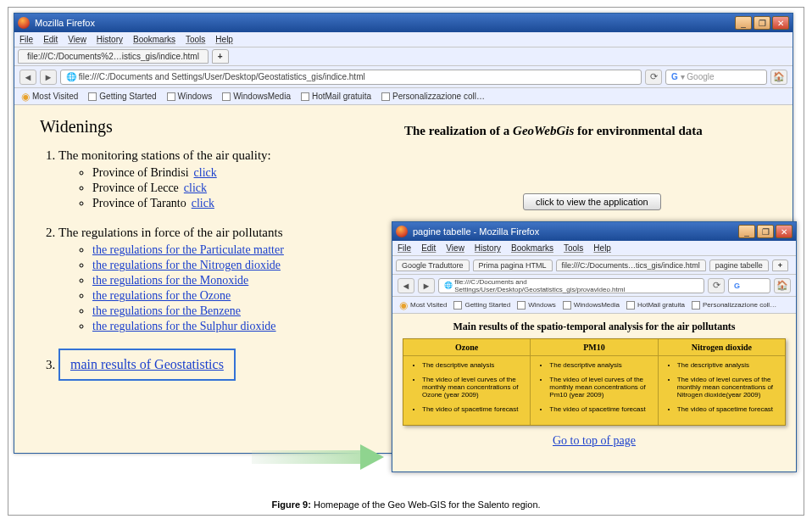 The image size is (812, 530). What do you see at coordinates (594, 305) in the screenshot?
I see `bookmarks-bar: ◉Most Visited Getting Started Windows Wi…` at bounding box center [594, 305].